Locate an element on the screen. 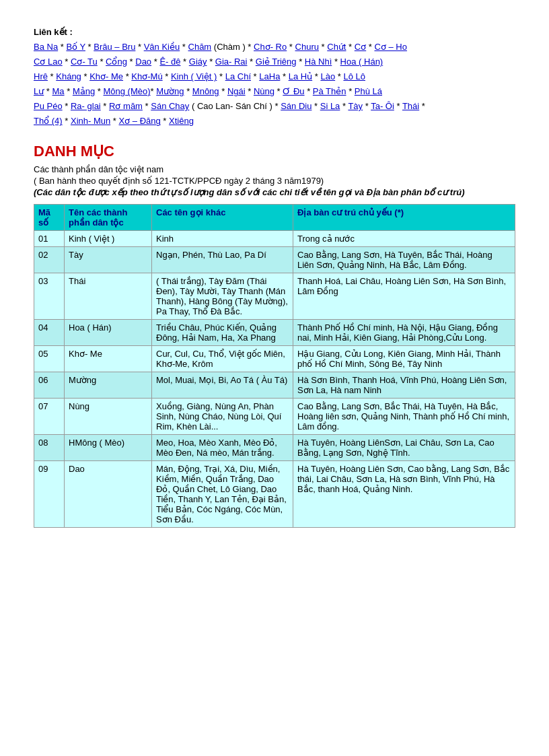 This screenshot has width=549, height=756. link-chut: Chứt is located at coordinates (336, 47).